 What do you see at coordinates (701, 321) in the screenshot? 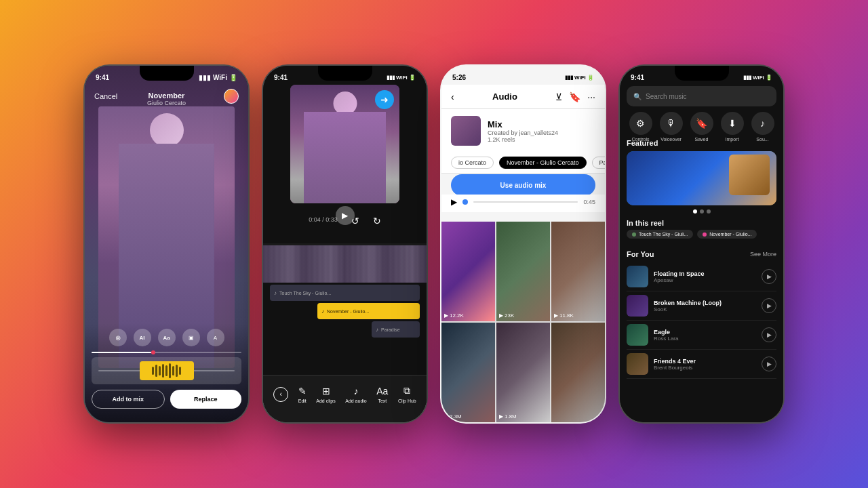
I see `music-list: Floating In Space Apesaw ▶ Broken Machin…` at bounding box center [701, 321].